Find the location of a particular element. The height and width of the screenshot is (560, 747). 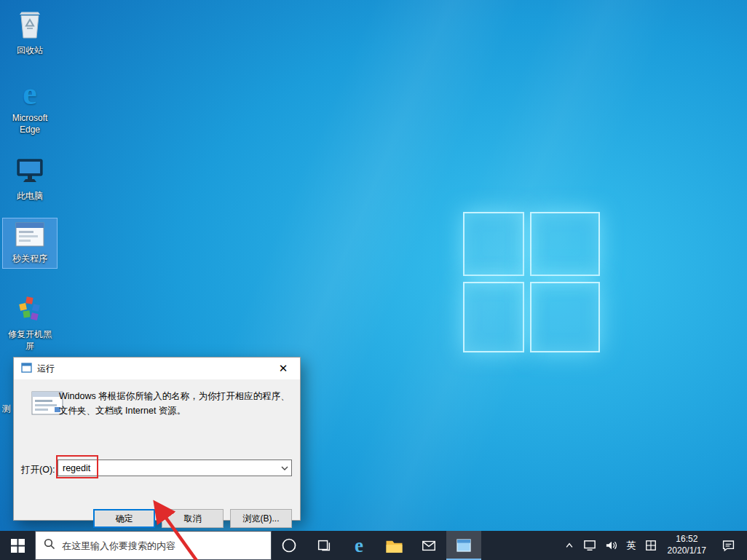

open-field-label: 打开(O): is located at coordinates (38, 470).